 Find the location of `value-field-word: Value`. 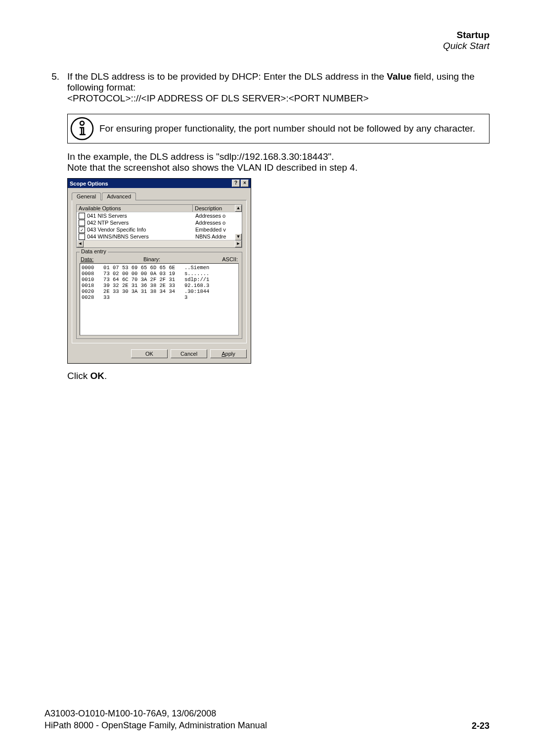

value-field-word: Value is located at coordinates (399, 76).